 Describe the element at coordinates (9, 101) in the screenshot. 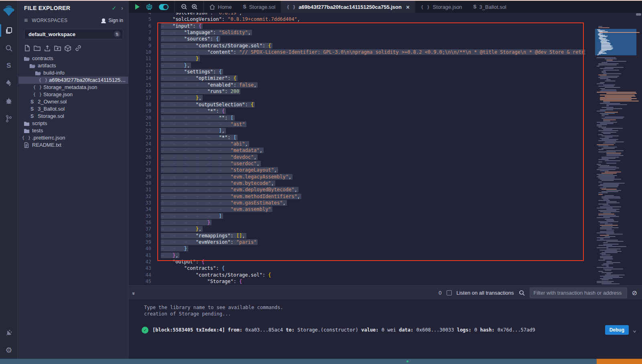

I see `debugger-icon` at that location.